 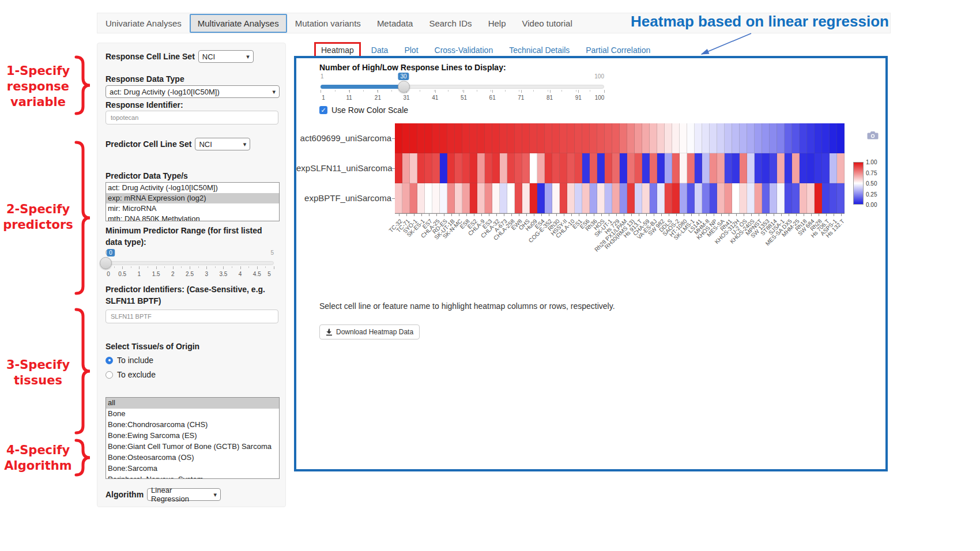 I want to click on tissue-option-bone-chondrosarcoma-chs: Bone:Chondrosarcoma (CHS), so click(x=193, y=425).